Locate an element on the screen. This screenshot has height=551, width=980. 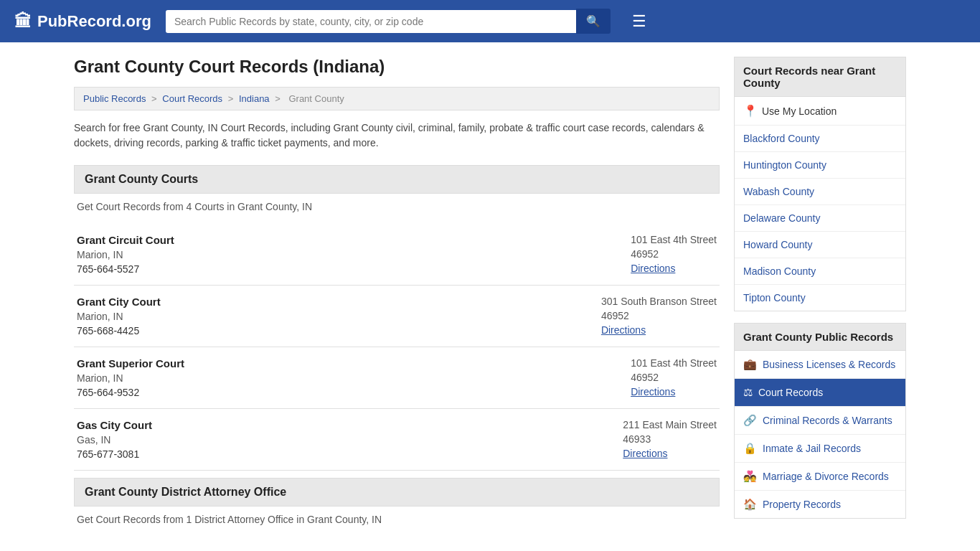
nearby-counties-list: 📍 Use My Location Blackford County Hunti… is located at coordinates (820, 204).